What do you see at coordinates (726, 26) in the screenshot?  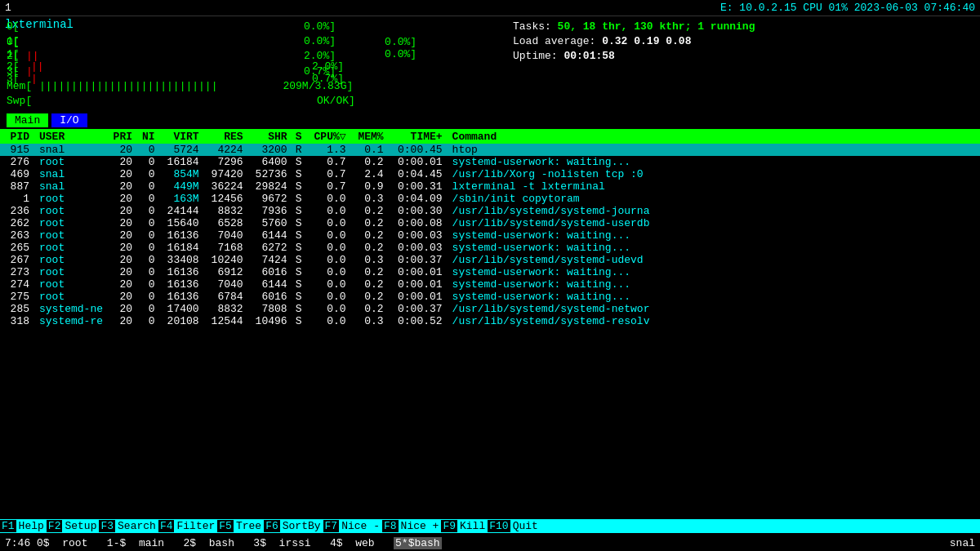 I see `stats-running: 1 running` at bounding box center [726, 26].